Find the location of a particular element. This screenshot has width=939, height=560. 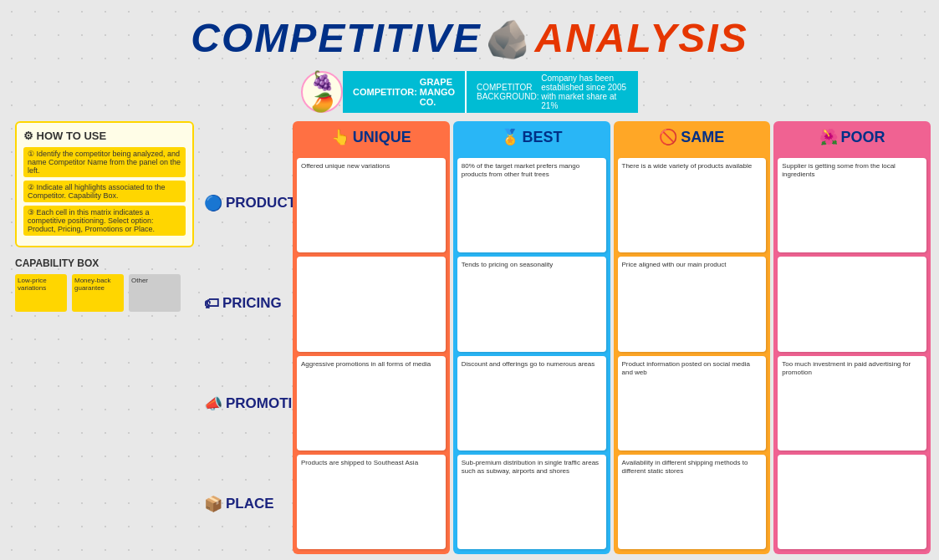

row-label-pricing: 🏷 PRICING is located at coordinates (247, 303).